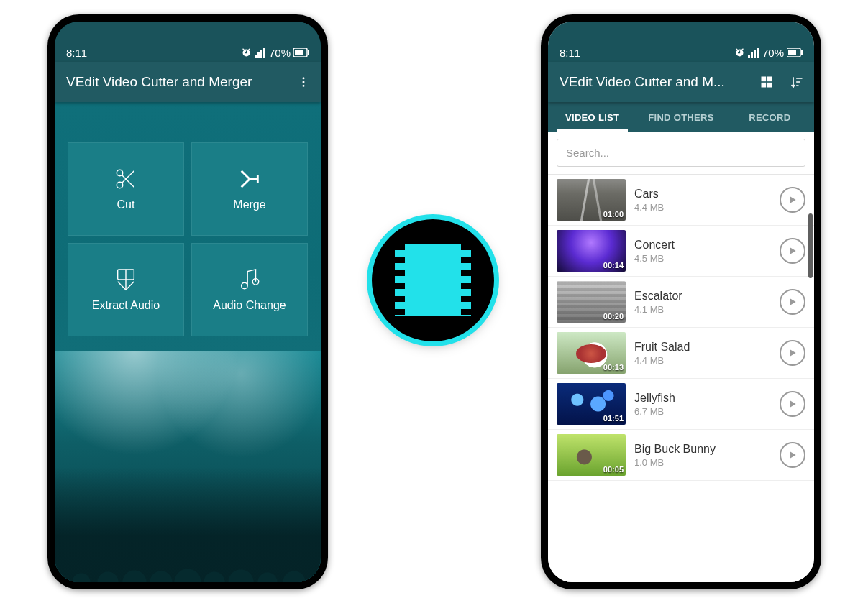 Image resolution: width=863 pixels, height=616 pixels. What do you see at coordinates (703, 398) in the screenshot?
I see `video-title: Jellyfish` at bounding box center [703, 398].